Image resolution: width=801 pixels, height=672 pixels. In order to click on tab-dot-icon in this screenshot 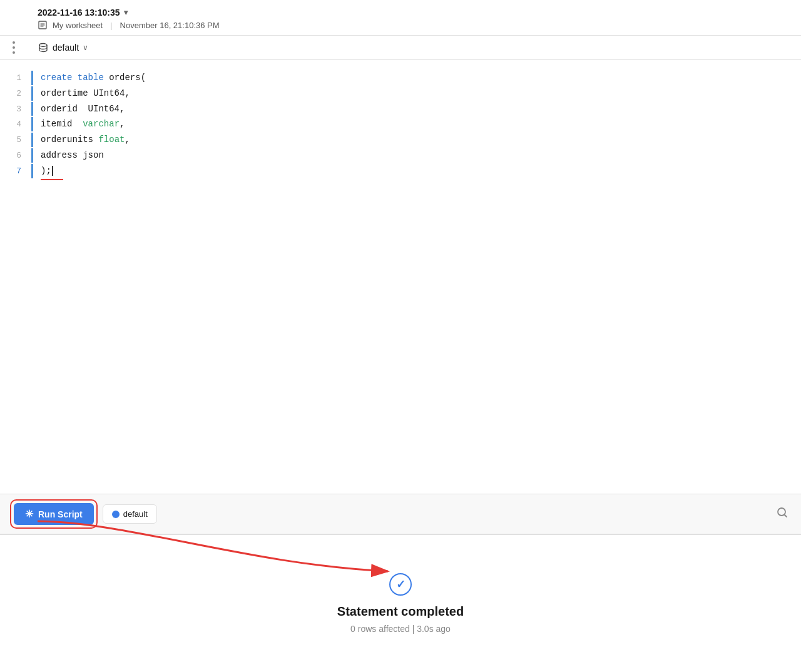, I will do `click(116, 514)`.